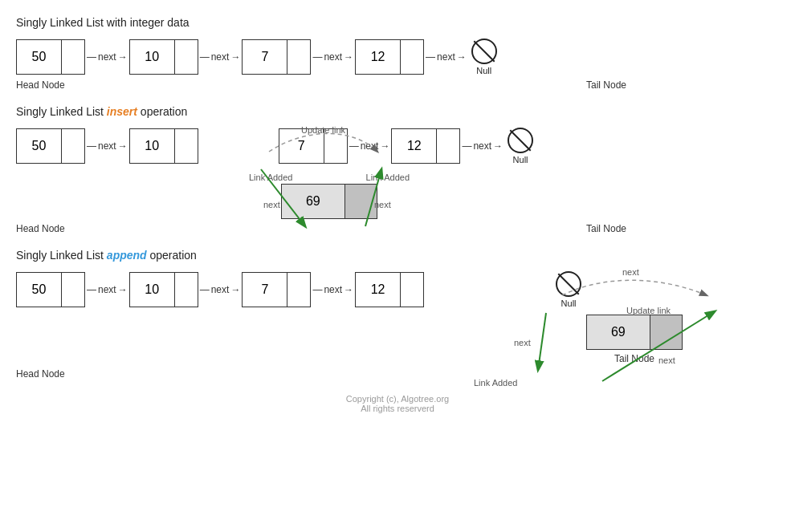 Image resolution: width=795 pixels, height=532 pixels. What do you see at coordinates (388, 177) in the screenshot?
I see `s2-link-added-2: Link Added` at bounding box center [388, 177].